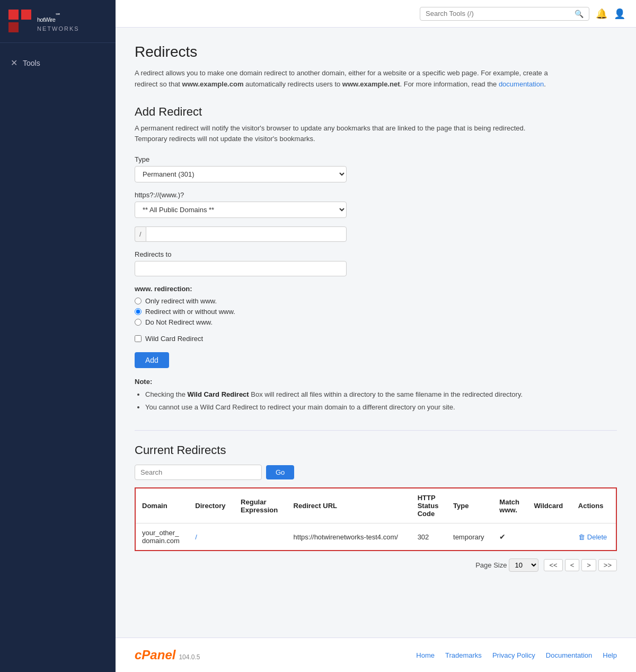 The width and height of the screenshot is (636, 672). Describe the element at coordinates (510, 537) in the screenshot. I see `cell-match-www: ✔` at that location.